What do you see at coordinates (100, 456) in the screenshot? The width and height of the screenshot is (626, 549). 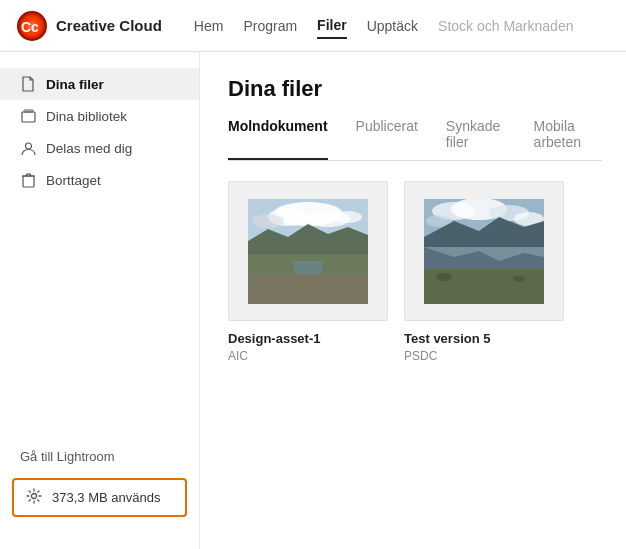 I see `lightroom-link: Gå till Lightroom` at bounding box center [100, 456].